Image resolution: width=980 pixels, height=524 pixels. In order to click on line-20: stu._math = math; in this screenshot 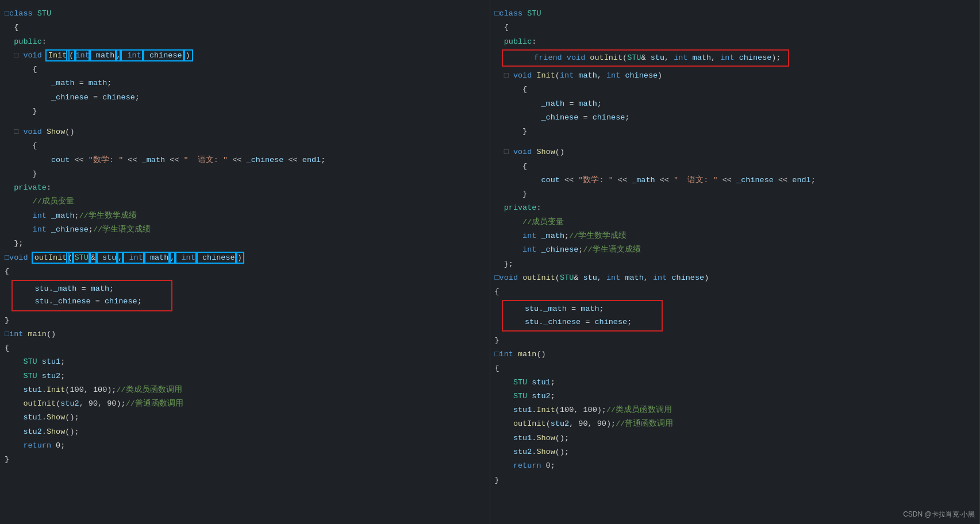, I will do `click(92, 289)`.